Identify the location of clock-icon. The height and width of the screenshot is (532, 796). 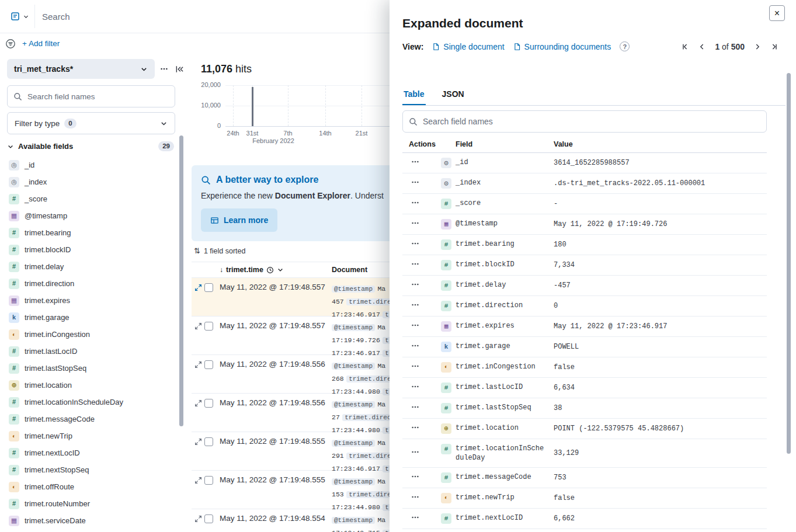
(270, 270).